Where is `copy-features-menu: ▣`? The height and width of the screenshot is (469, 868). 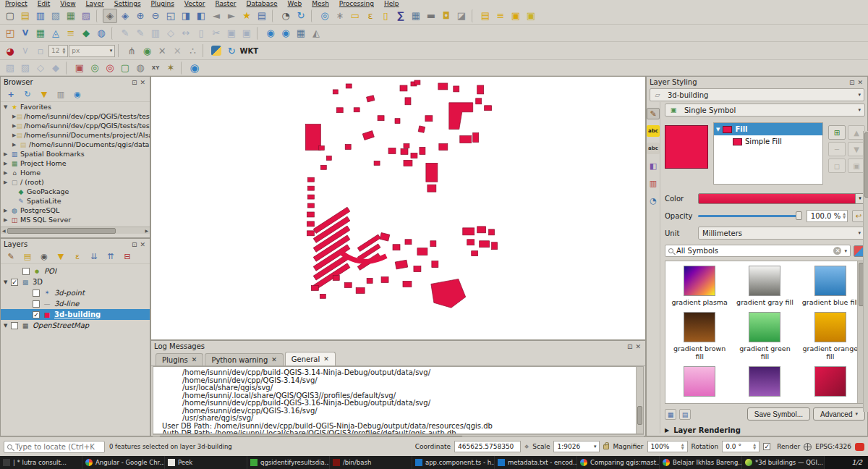
copy-features-menu: ▣ is located at coordinates (516, 16).